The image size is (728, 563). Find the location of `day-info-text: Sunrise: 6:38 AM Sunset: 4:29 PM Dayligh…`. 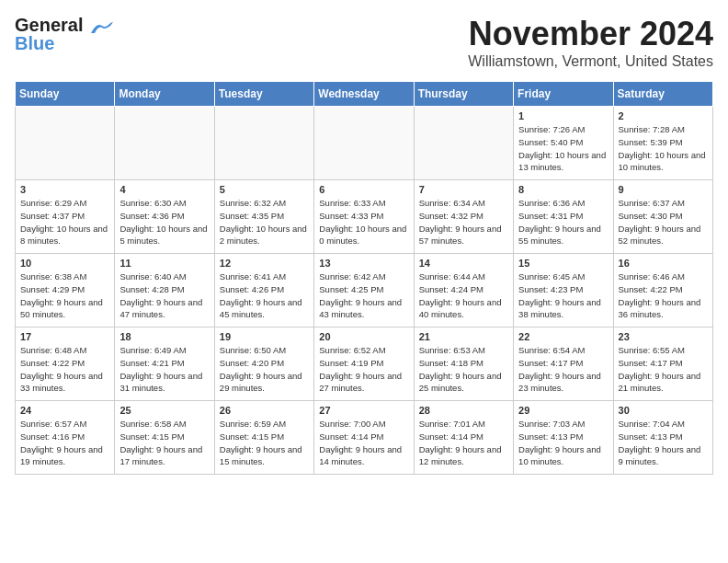

day-info-text: Sunrise: 6:38 AM Sunset: 4:29 PM Dayligh… is located at coordinates (64, 296).